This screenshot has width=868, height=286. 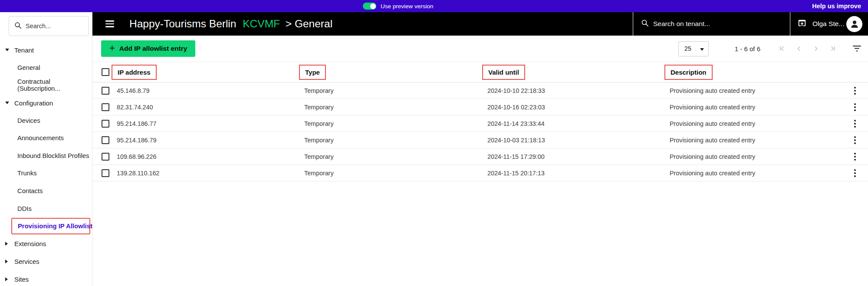 I want to click on table-row: 95.214.186.77 Temporary 2024-11-14 23:33…, so click(x=480, y=124).